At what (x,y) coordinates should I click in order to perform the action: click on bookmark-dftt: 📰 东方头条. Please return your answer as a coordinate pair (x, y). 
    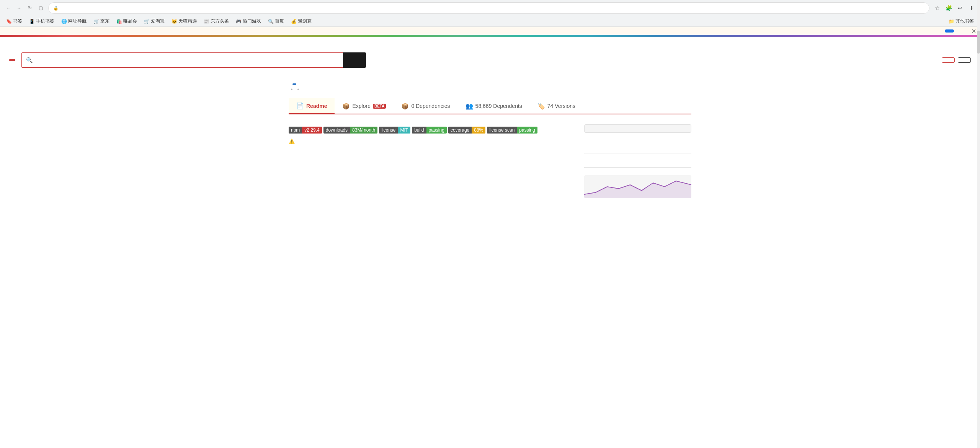
    Looking at the image, I should click on (216, 21).